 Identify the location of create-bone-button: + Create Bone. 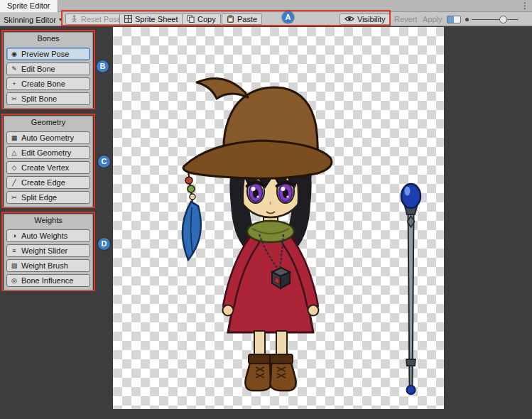
(48, 84).